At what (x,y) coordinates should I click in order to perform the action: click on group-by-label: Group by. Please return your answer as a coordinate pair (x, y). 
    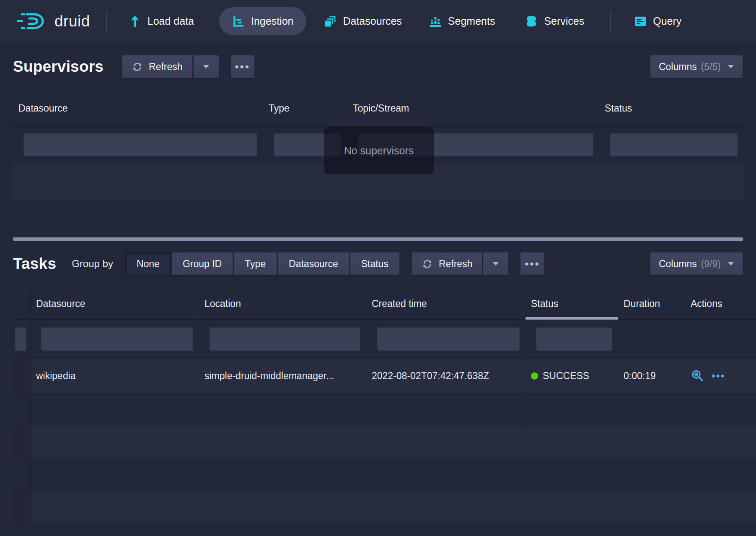
    Looking at the image, I should click on (92, 264).